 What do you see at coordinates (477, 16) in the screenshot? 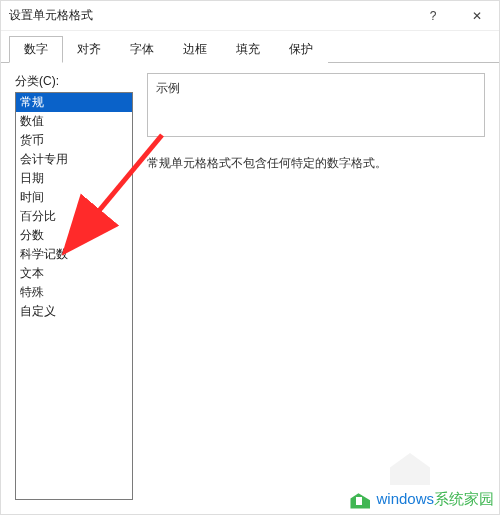
I see `close-button: ✕` at bounding box center [477, 16].